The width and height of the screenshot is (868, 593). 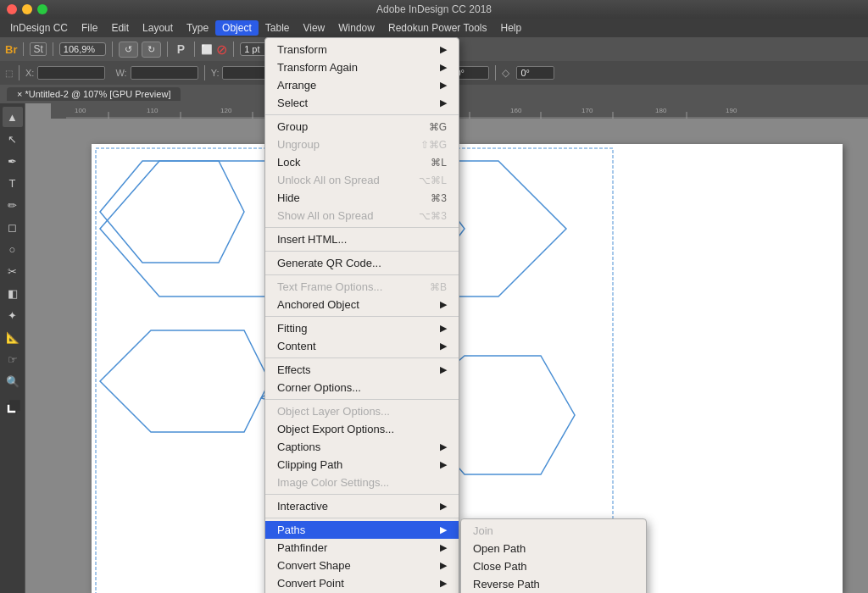 What do you see at coordinates (93, 94) in the screenshot?
I see `doc-tab-item: × *Untitled-2 @ 107% [GPU Preview]` at bounding box center [93, 94].